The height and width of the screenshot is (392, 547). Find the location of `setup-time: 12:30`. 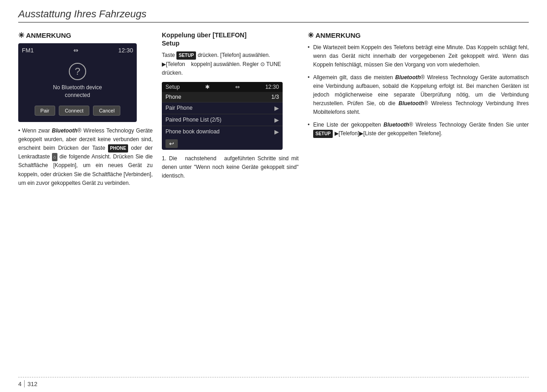

setup-time: 12:30 is located at coordinates (272, 87).